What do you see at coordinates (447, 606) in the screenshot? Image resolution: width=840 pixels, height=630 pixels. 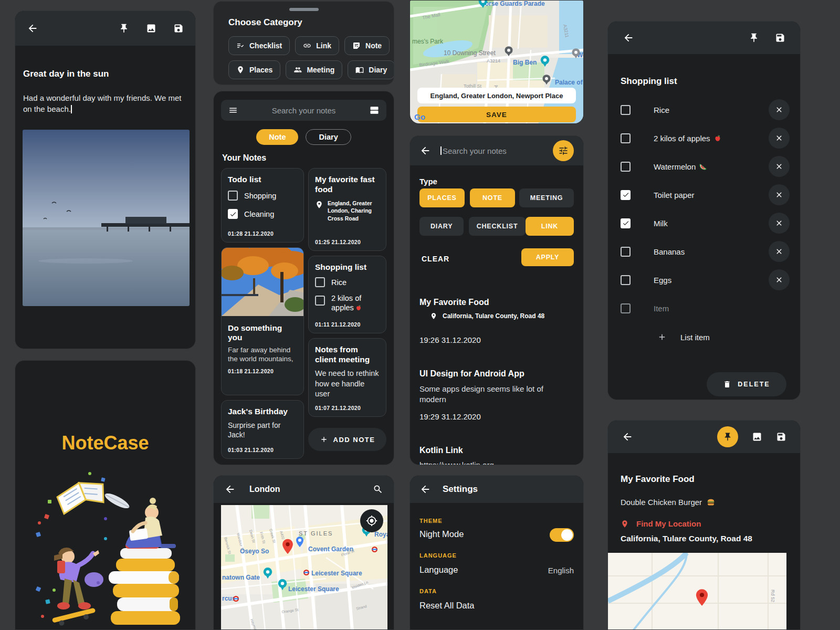 I see `reset-data-row: Reset All Data` at bounding box center [447, 606].